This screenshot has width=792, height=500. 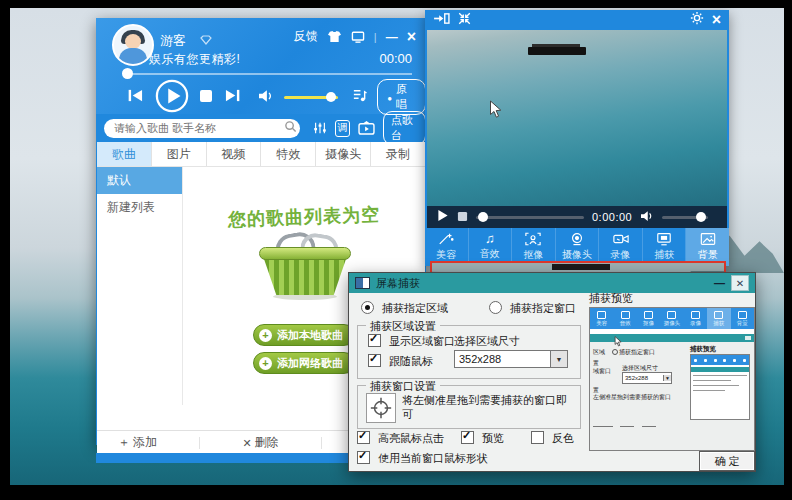 I want to click on video-volume-thumb, so click(x=701, y=217).